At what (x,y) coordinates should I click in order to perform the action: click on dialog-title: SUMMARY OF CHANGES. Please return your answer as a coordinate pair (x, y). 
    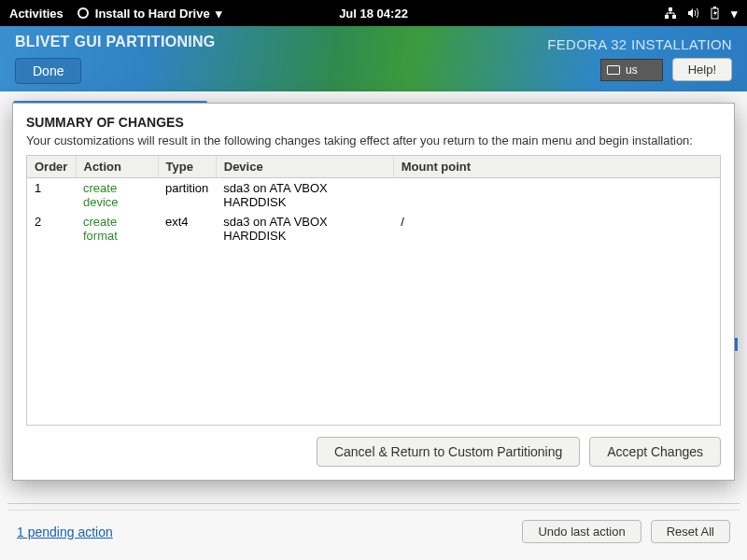
    Looking at the image, I should click on (374, 122).